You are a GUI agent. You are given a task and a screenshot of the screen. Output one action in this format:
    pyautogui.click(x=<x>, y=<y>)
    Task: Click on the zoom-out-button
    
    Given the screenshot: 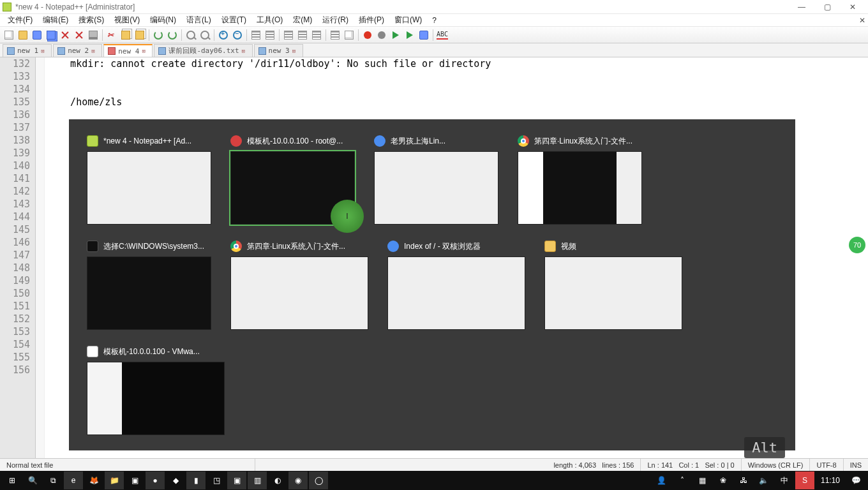 What is the action you would take?
    pyautogui.click(x=237, y=35)
    